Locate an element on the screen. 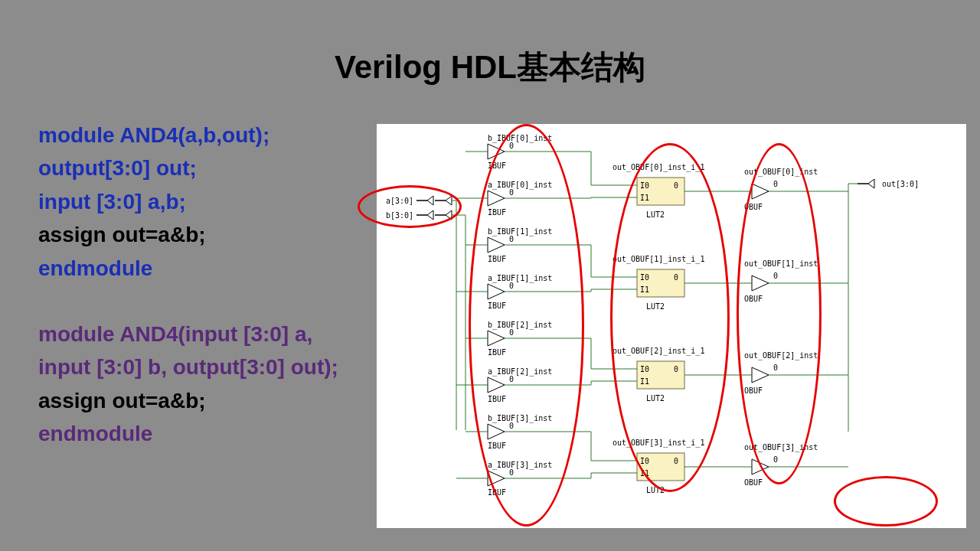 Image resolution: width=980 pixels, height=551 pixels. svg-text: a_IBUF[3]_inst is located at coordinates (520, 465).